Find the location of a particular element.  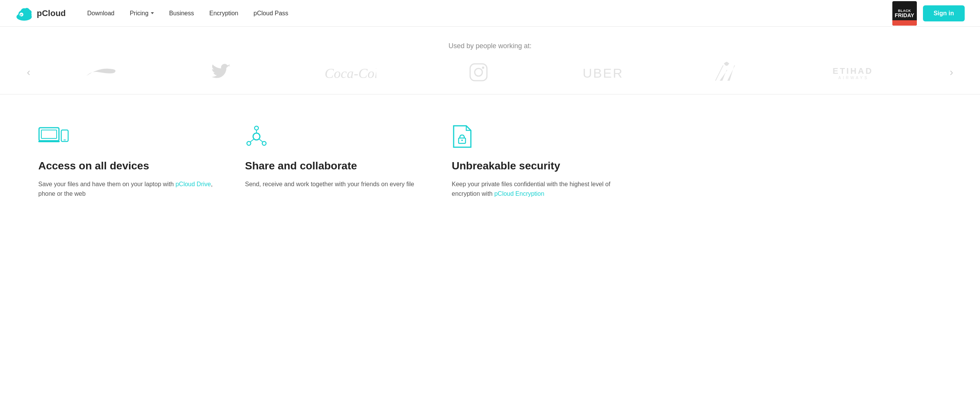

logo-text: pCloud is located at coordinates (51, 13).